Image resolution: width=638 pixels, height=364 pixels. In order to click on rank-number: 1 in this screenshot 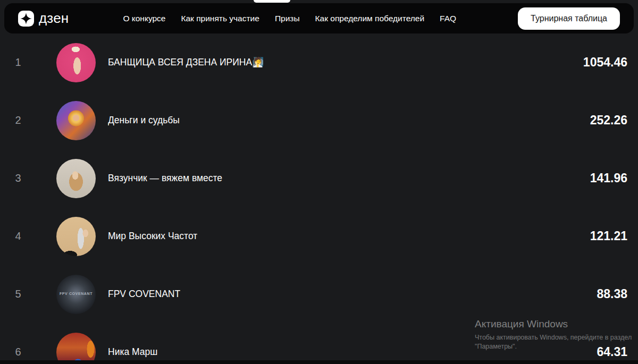, I will do `click(18, 63)`.